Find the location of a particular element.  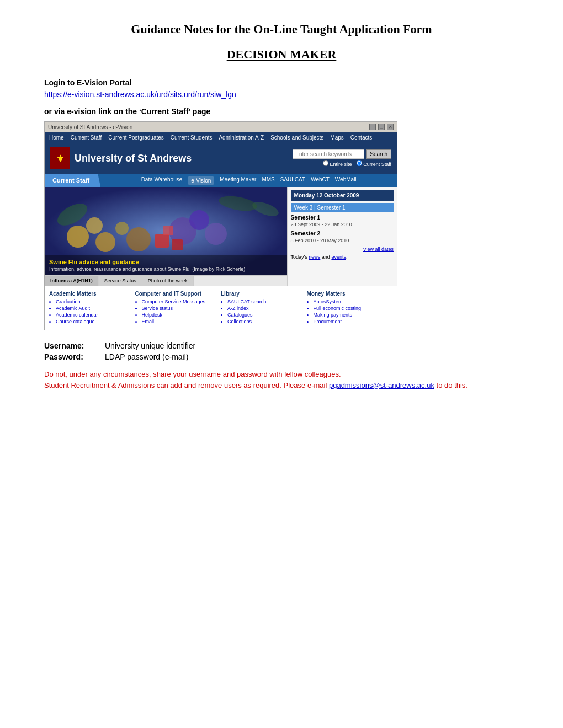

swine-flu-caption: Information, advice, reassurance and gui… is located at coordinates (147, 269).